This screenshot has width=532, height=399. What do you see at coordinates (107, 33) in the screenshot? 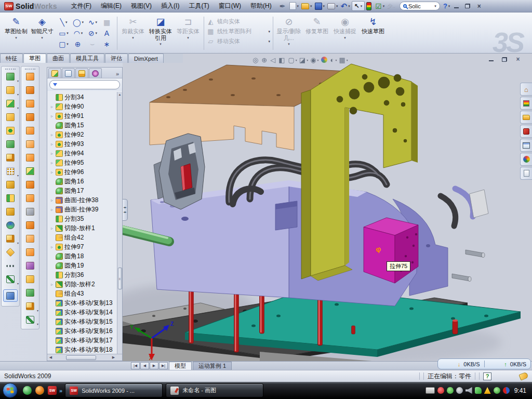
I see `sketch-entity-button: A` at bounding box center [107, 33].